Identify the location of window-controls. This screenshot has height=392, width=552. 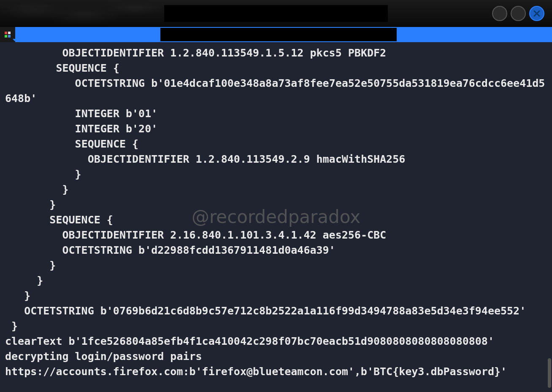
(518, 13).